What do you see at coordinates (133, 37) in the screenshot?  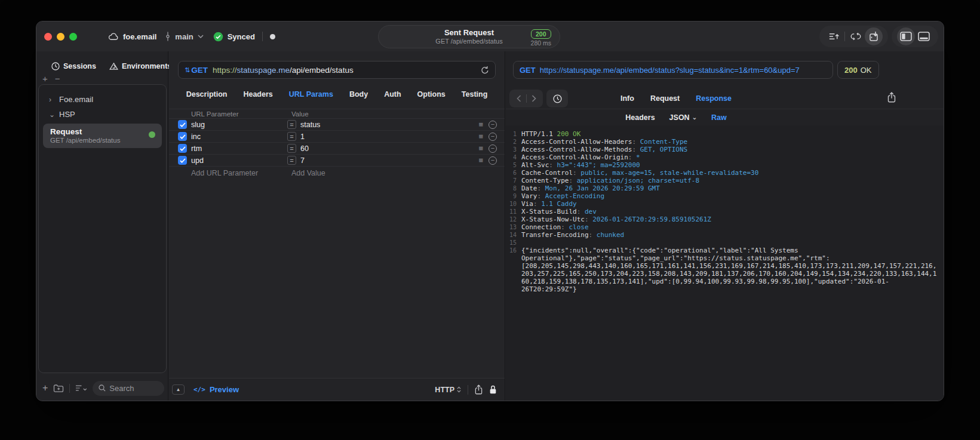 I see `project-switcher: foe.email` at bounding box center [133, 37].